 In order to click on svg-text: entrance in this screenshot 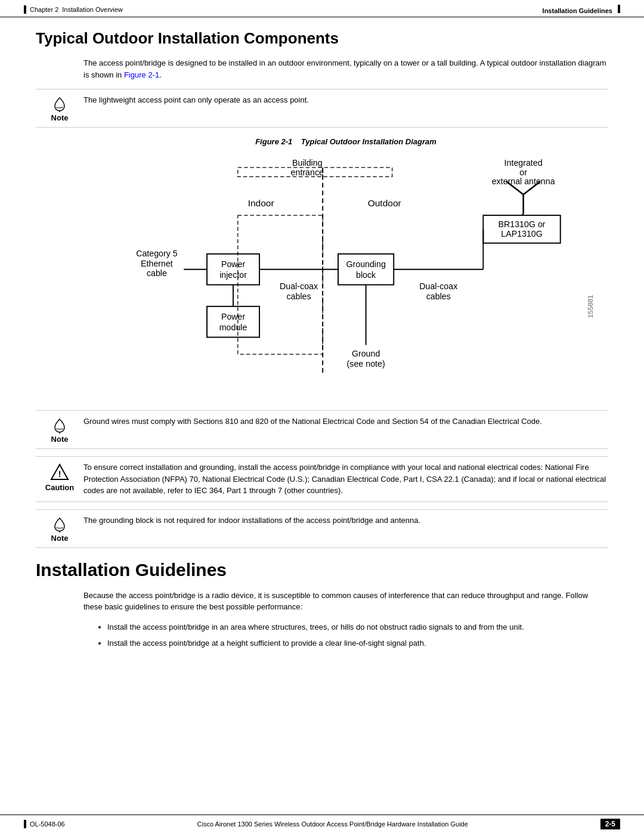, I will do `click(308, 172)`.